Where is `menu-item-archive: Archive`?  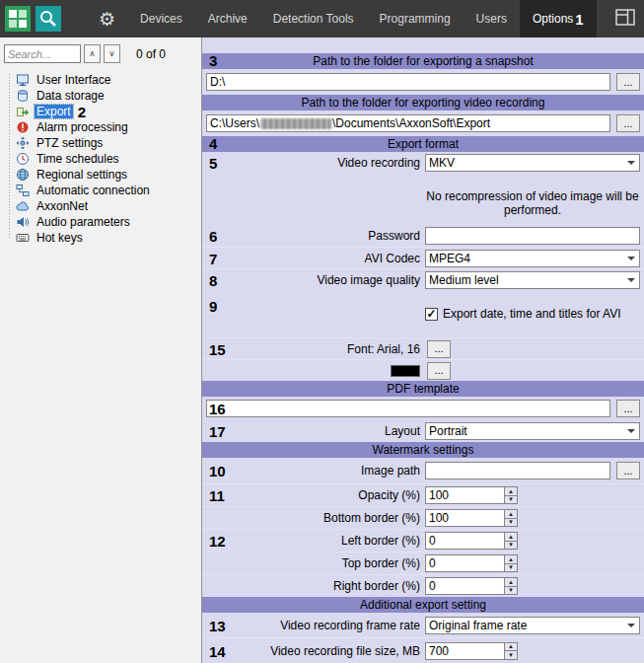
menu-item-archive: Archive is located at coordinates (228, 19).